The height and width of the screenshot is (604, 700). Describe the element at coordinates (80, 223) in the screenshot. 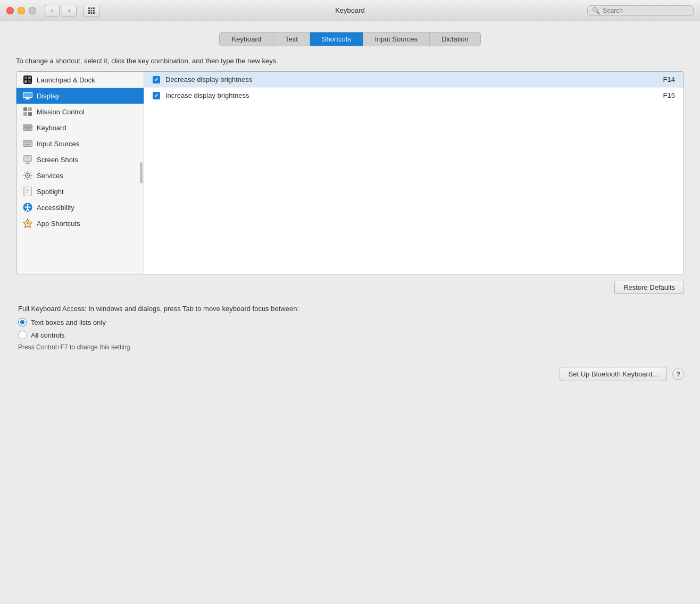

I see `sidebar-item-app-shortcuts: App Shortcuts` at that location.